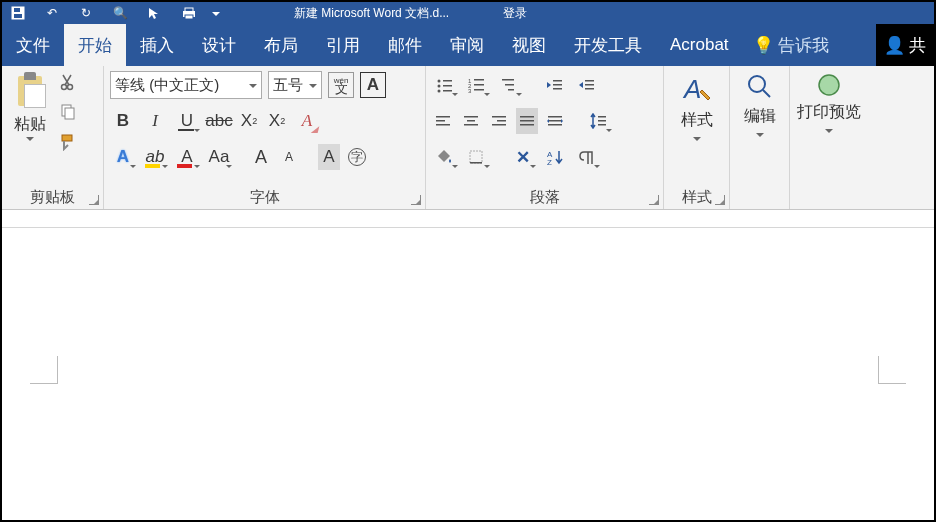  I want to click on chevron-down-icon, so click(697, 139).